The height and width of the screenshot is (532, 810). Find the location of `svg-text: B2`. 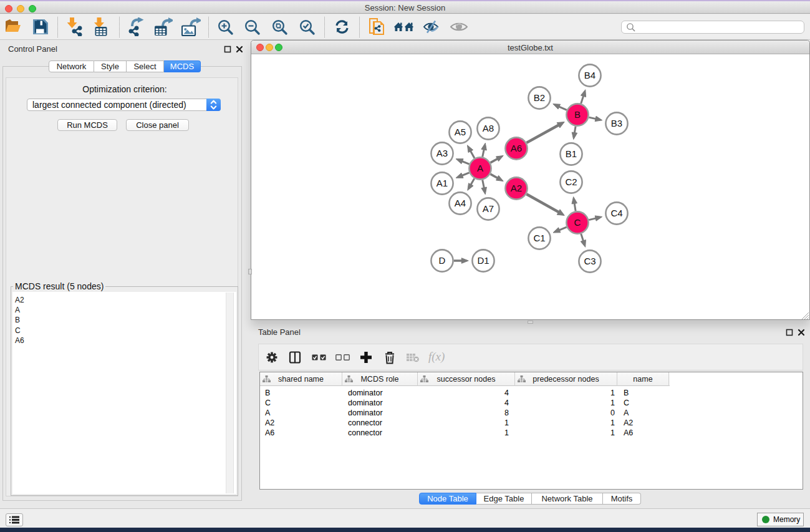

svg-text: B2 is located at coordinates (539, 97).